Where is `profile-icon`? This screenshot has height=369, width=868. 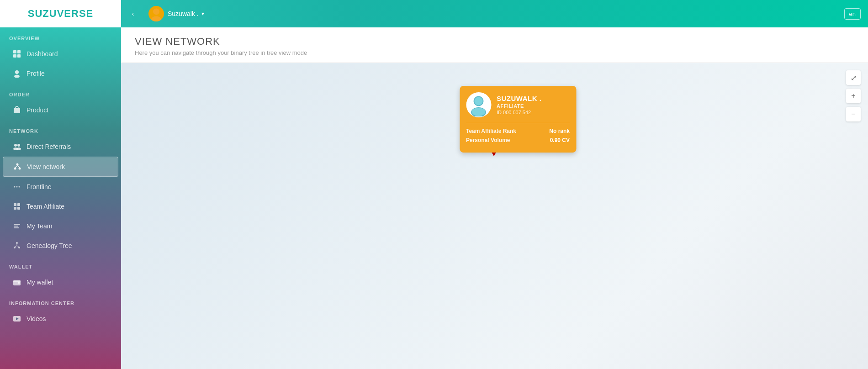 profile-icon is located at coordinates (17, 74).